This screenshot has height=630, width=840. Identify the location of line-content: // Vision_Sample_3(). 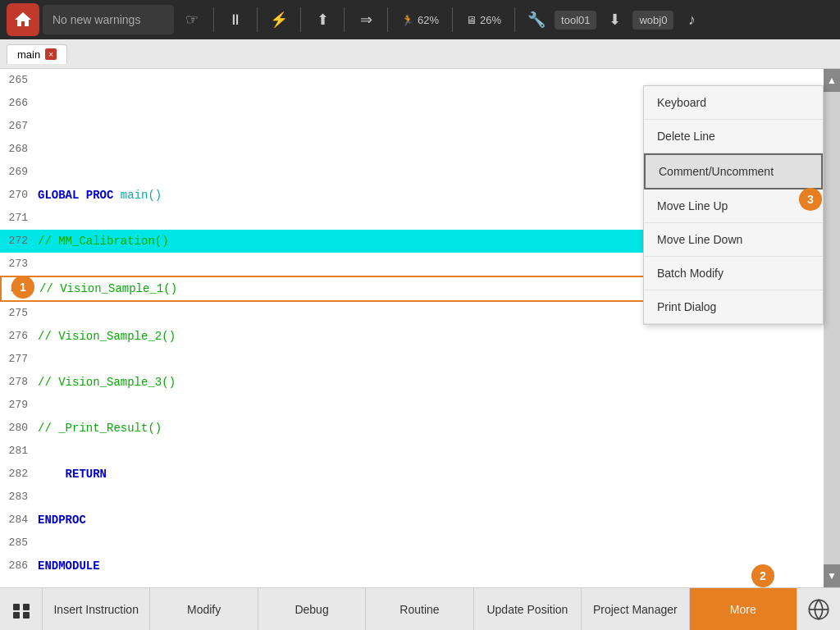
(429, 382).